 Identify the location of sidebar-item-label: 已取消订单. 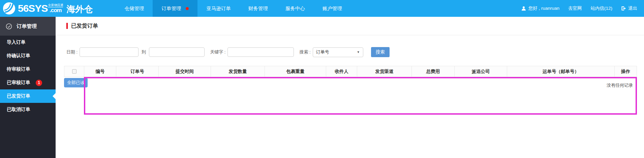
(19, 110).